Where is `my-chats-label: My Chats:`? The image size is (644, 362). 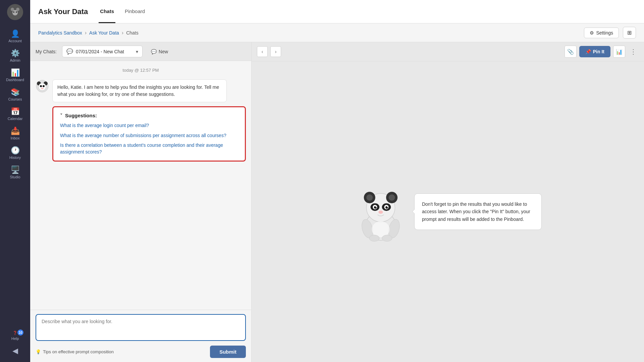 my-chats-label: My Chats: is located at coordinates (46, 52).